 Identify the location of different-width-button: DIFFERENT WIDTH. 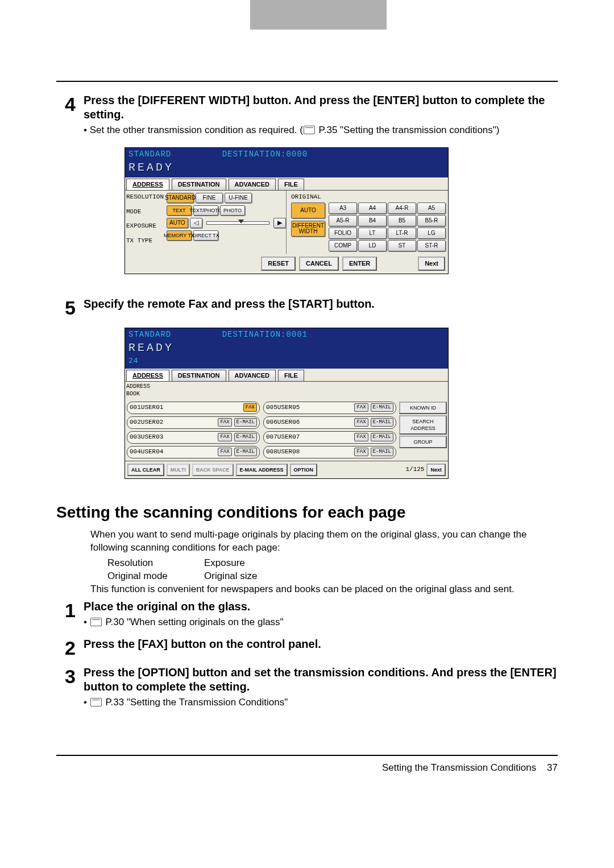
(308, 229).